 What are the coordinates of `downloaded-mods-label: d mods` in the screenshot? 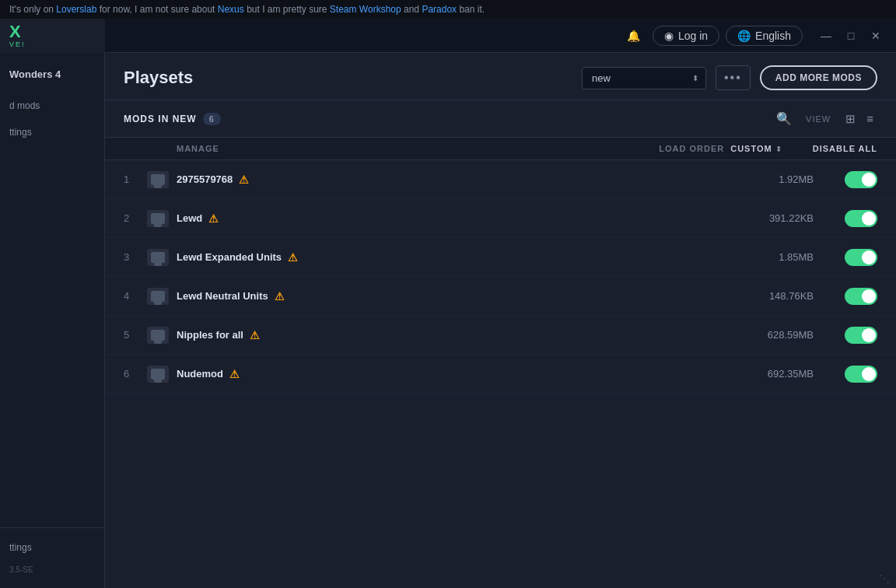 It's located at (25, 106).